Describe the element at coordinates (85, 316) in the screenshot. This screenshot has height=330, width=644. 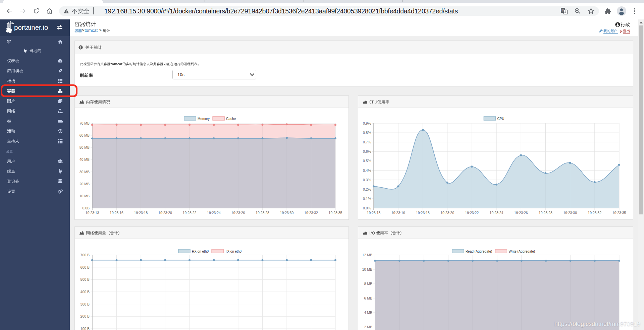
I see `svg-text: 200 B` at that location.